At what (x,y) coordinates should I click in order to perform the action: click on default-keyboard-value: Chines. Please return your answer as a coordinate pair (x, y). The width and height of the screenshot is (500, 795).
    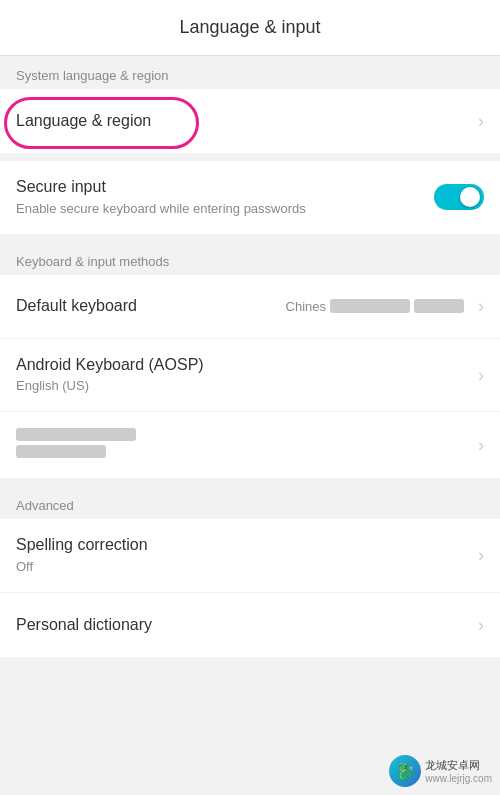
    Looking at the image, I should click on (375, 306).